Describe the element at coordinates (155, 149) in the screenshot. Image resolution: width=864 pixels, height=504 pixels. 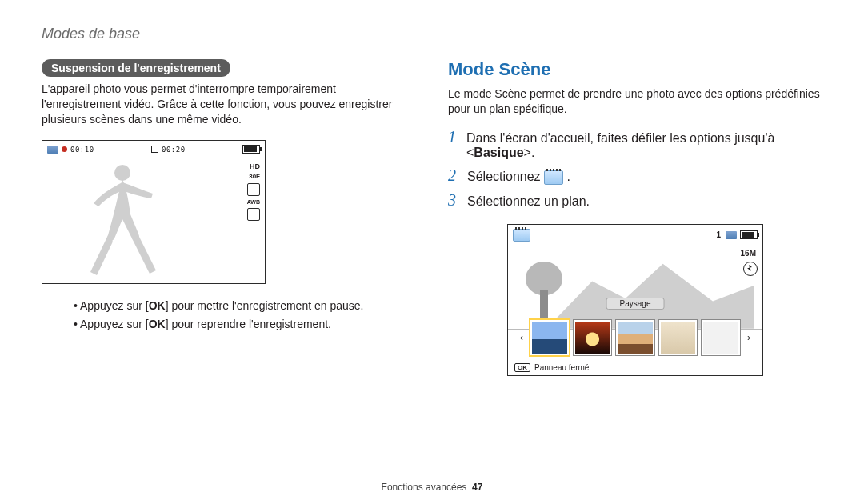
I see `stop-icon` at that location.